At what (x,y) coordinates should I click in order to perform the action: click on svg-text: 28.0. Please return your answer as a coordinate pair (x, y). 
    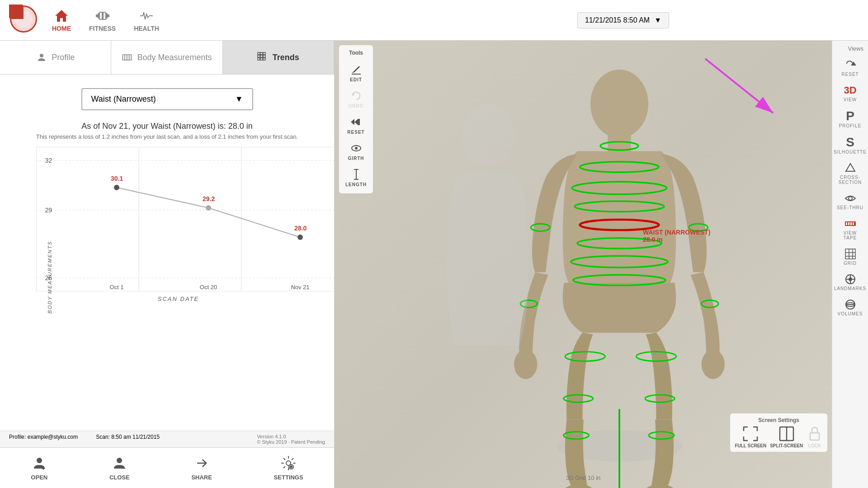
    Looking at the image, I should click on (300, 228).